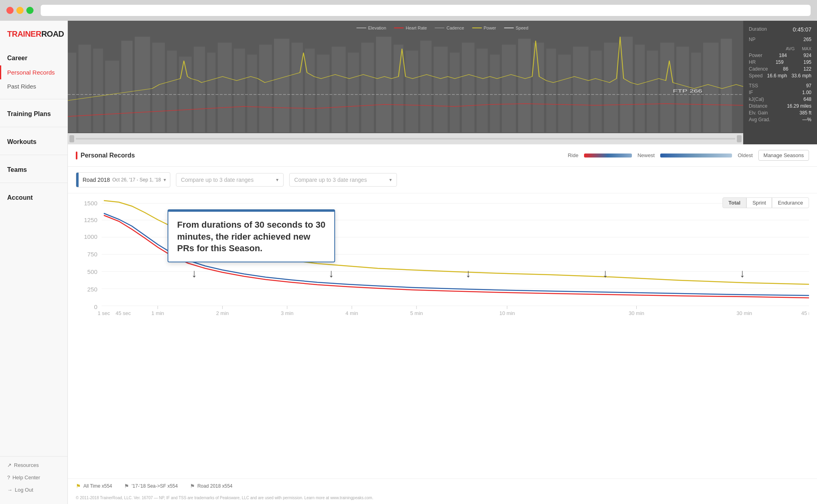 The width and height of the screenshot is (817, 504). I want to click on compare1-chevron-icon: ▾, so click(277, 180).